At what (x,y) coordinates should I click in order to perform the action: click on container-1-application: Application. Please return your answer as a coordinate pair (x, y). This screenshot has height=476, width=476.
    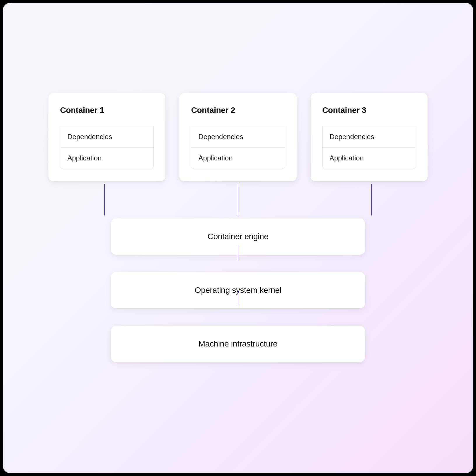
    Looking at the image, I should click on (107, 158).